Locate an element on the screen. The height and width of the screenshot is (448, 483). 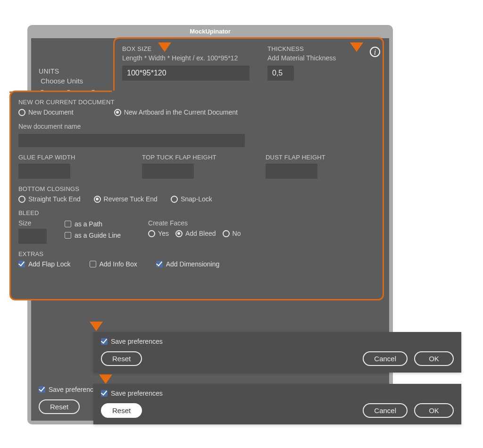
overlay-footer-1: Save preferences Reset Cancel OK is located at coordinates (277, 352).